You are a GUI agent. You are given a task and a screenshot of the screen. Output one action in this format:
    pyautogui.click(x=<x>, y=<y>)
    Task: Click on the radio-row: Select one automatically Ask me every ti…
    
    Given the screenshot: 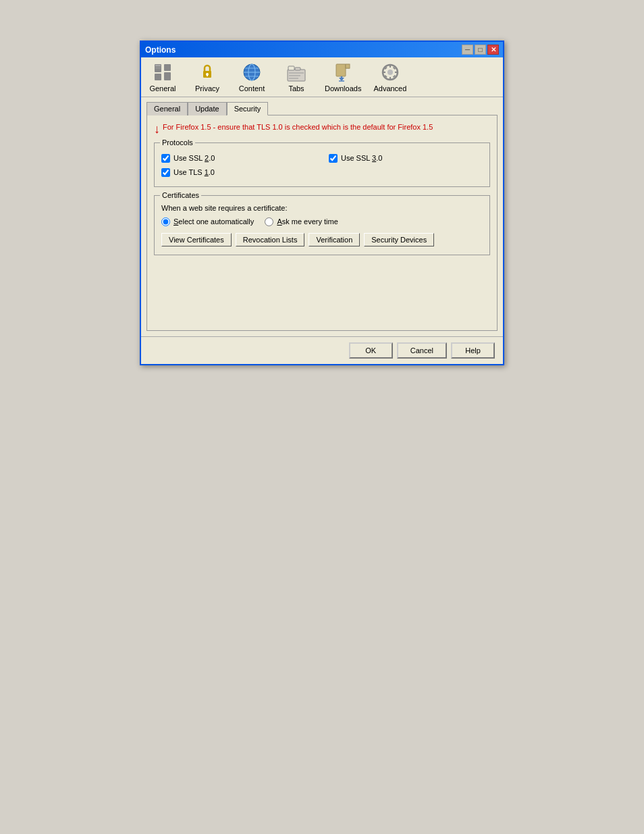 What is the action you would take?
    pyautogui.click(x=322, y=221)
    